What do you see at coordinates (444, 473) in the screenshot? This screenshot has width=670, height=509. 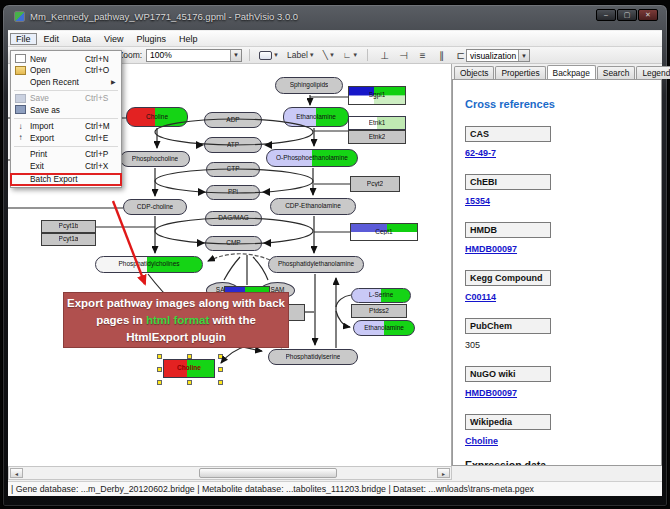 I see `scroll-right-icon: ▸` at bounding box center [444, 473].